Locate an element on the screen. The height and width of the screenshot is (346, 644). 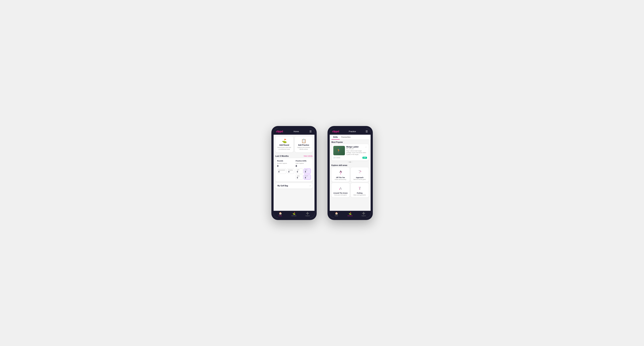
nav-home: 🏠 Home is located at coordinates (280, 214).